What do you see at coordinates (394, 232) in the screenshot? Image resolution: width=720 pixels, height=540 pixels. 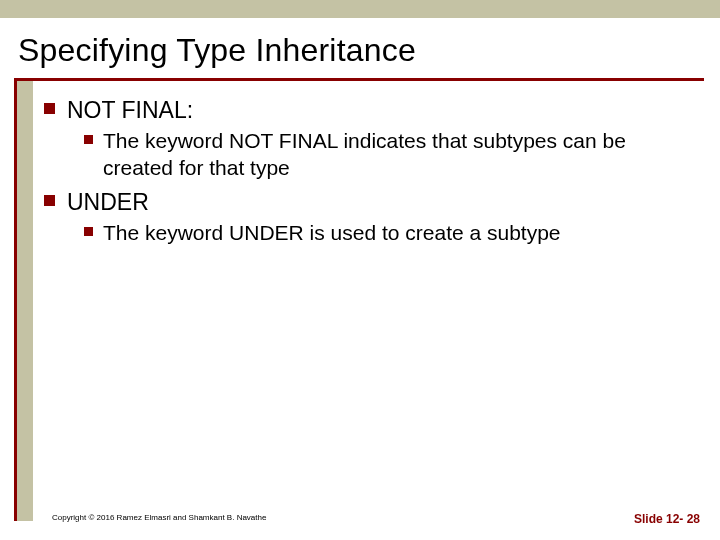 I see `list-subitem: The keyword UNDER is used to create a su…` at bounding box center [394, 232].